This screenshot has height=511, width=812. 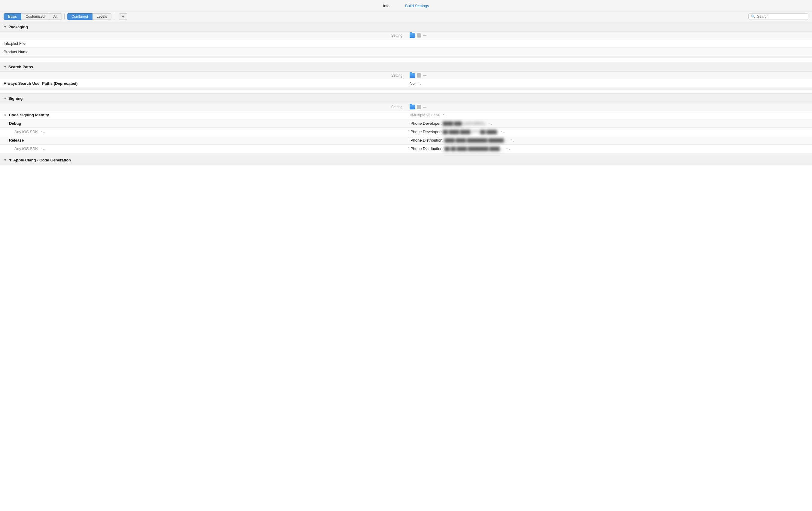 What do you see at coordinates (21, 67) in the screenshot?
I see `searchpaths-title: Search Paths` at bounding box center [21, 67].